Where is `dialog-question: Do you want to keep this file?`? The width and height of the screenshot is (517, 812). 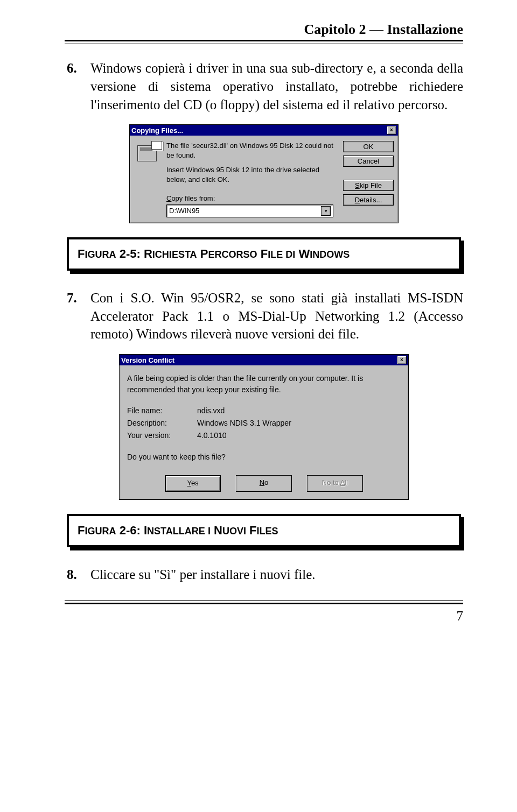
dialog-question: Do you want to keep this file? is located at coordinates (264, 457).